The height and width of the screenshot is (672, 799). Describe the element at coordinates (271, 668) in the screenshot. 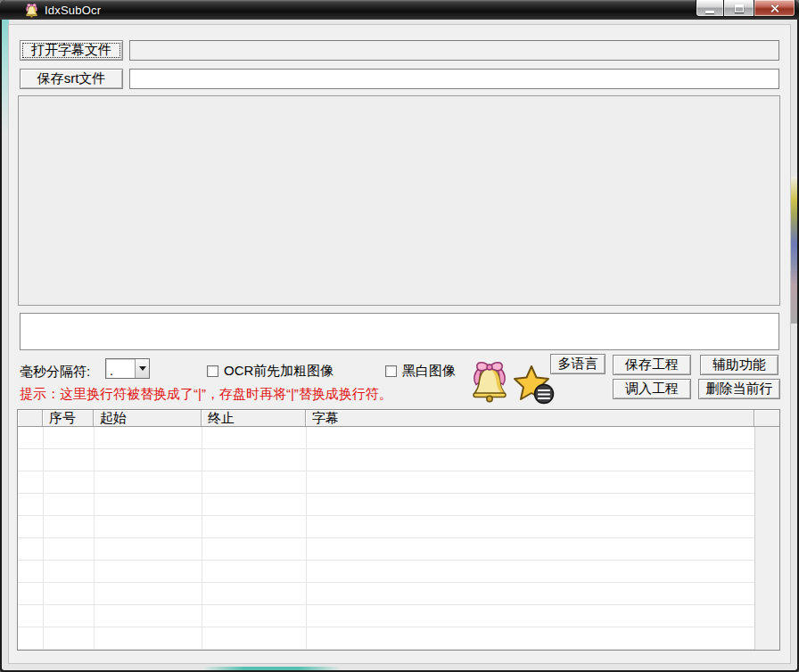

I see `frame-bottom-glow` at that location.